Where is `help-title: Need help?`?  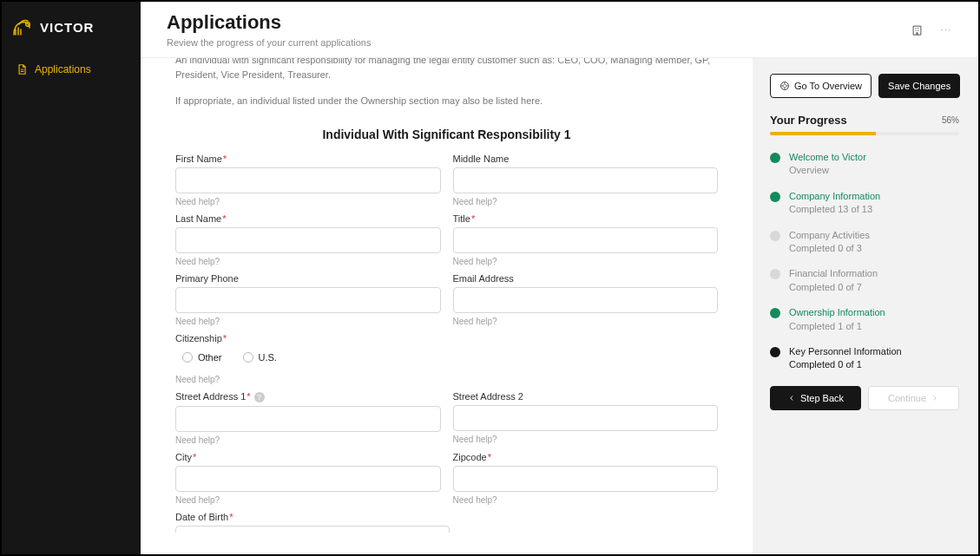
help-title: Need help? is located at coordinates (586, 262).